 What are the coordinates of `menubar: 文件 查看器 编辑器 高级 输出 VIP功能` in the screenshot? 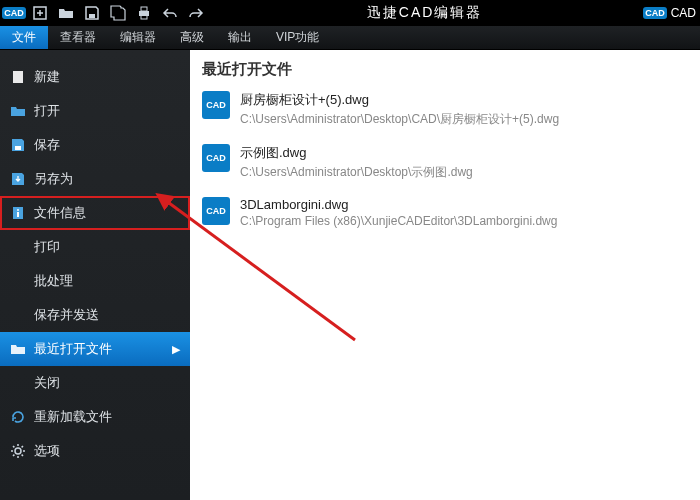 It's located at (350, 38).